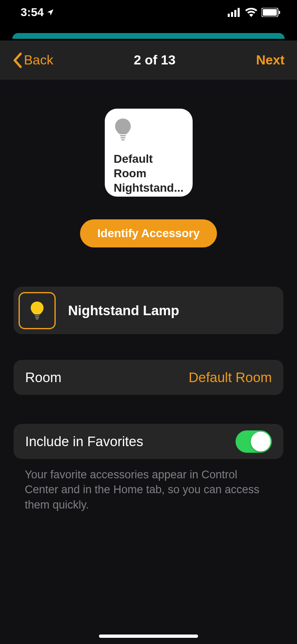 The height and width of the screenshot is (644, 297). I want to click on room-row: Room Default Room, so click(148, 378).